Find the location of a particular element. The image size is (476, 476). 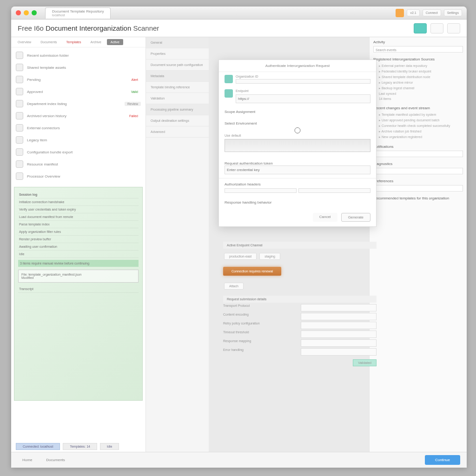

log-row: Apply organization filter rules is located at coordinates (78, 232).